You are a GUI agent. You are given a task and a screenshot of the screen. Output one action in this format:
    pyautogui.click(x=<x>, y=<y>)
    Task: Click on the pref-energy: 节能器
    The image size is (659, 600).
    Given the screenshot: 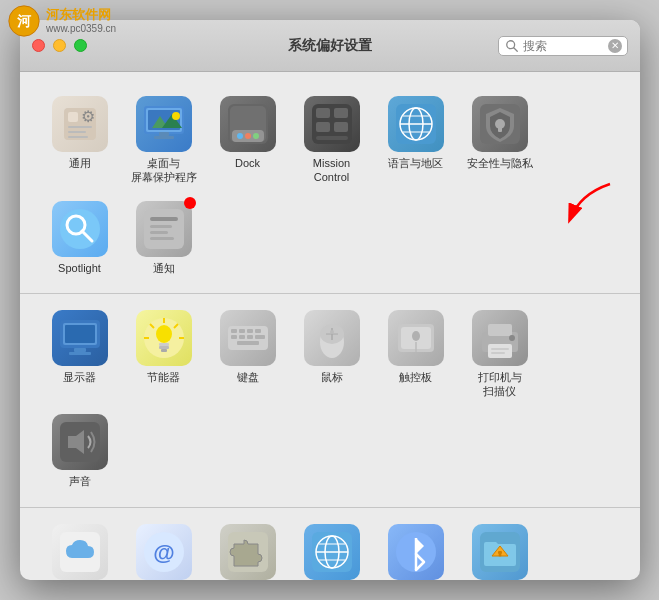 What is the action you would take?
    pyautogui.click(x=164, y=354)
    